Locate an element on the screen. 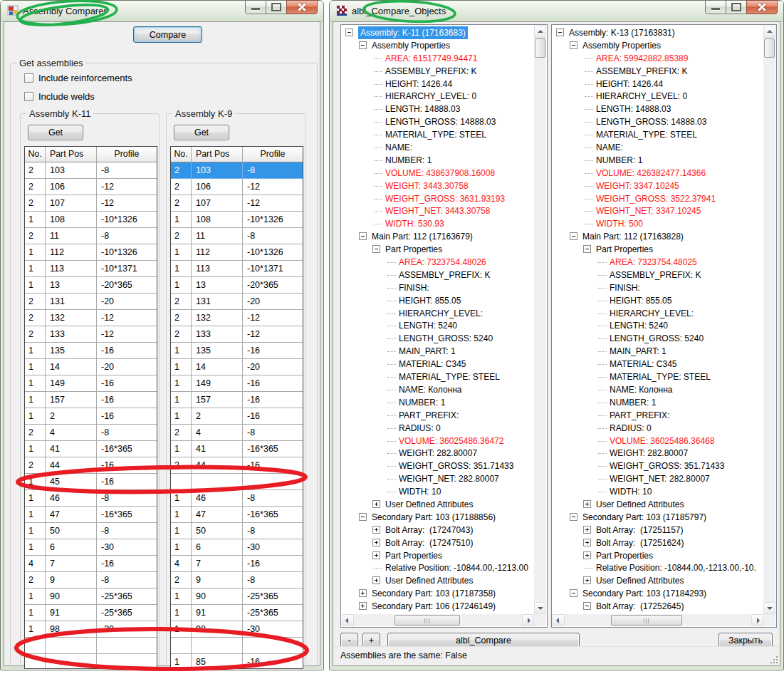 The image size is (784, 674). tree-node: Relative Position: -10844.00,-1213.00,-1… is located at coordinates (658, 568).